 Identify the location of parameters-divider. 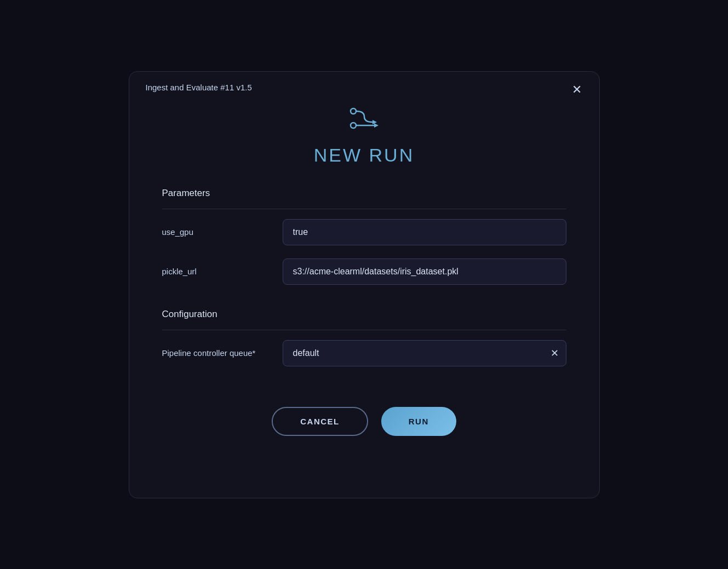
(364, 209).